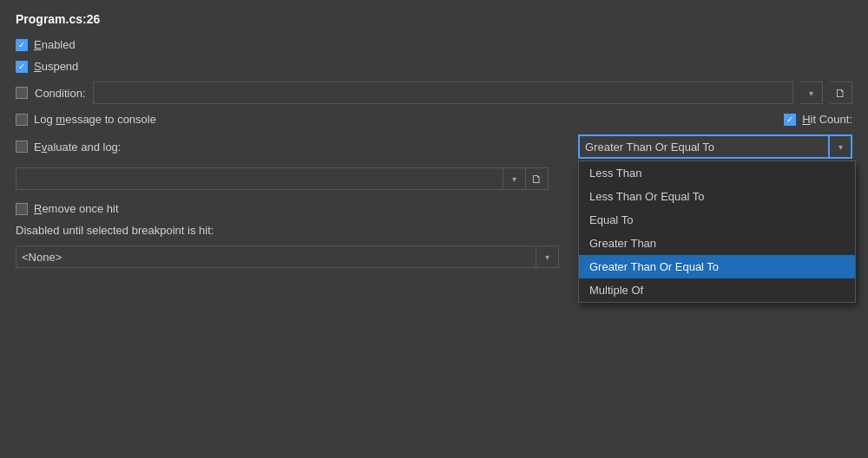 The height and width of the screenshot is (458, 868). Describe the element at coordinates (115, 231) in the screenshot. I see `disabled-until-label: Disabled until selected breakpoint is hi…` at that location.